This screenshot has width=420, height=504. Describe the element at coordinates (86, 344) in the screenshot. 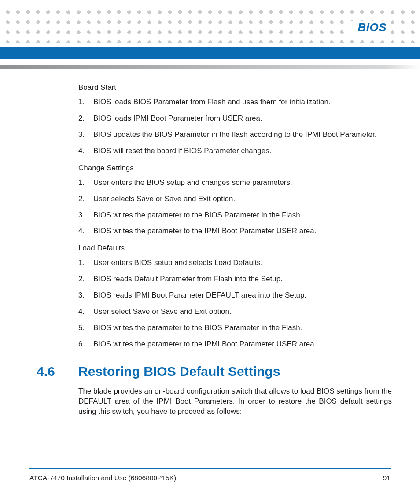

I see `list-number: 6.` at that location.